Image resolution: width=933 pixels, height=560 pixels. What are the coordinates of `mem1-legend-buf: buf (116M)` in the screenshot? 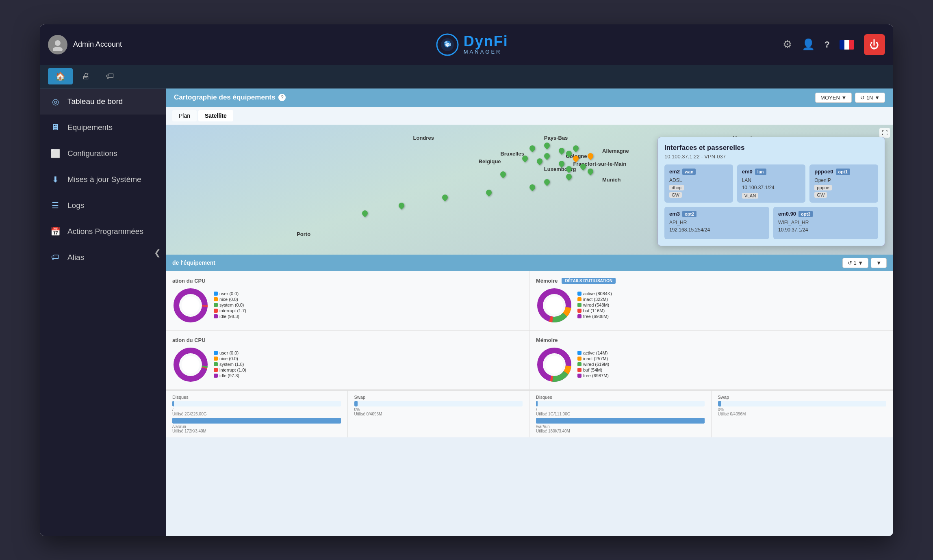 It's located at (595, 311).